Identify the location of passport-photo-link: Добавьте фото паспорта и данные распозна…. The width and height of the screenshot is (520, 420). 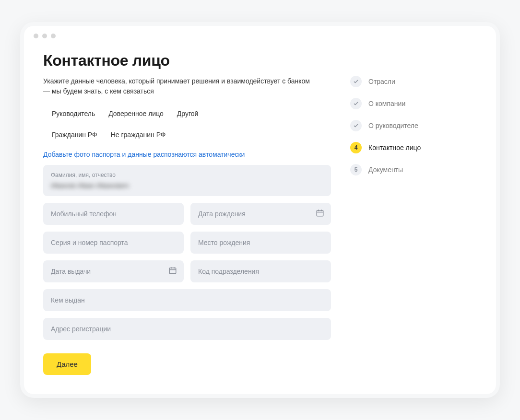
(144, 154).